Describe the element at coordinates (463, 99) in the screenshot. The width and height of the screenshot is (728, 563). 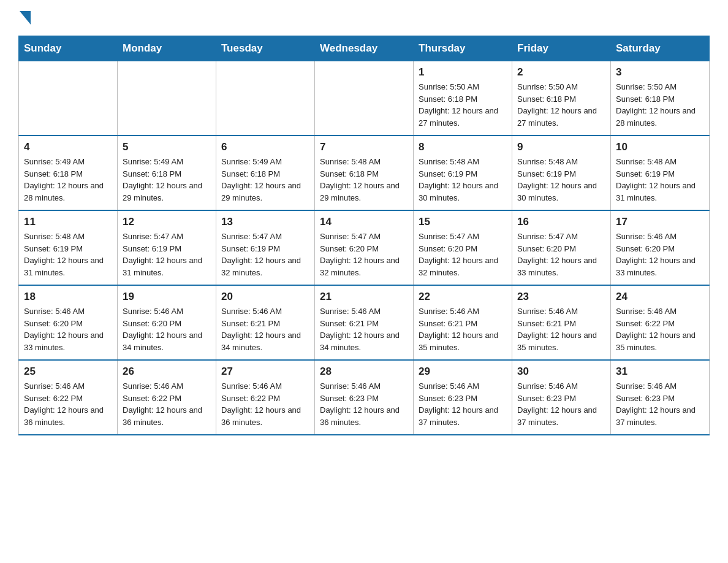
I see `calendar-cell: 1Sunrise: 5:50 AMSunset: 6:18 PMDaylight…` at that location.